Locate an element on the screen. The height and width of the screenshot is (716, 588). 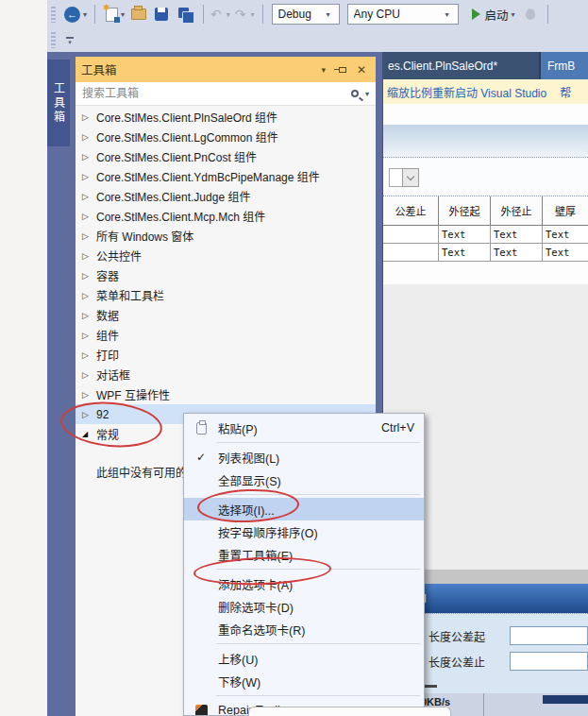
toolbox-category-containers: ▷容器 is located at coordinates (226, 276).